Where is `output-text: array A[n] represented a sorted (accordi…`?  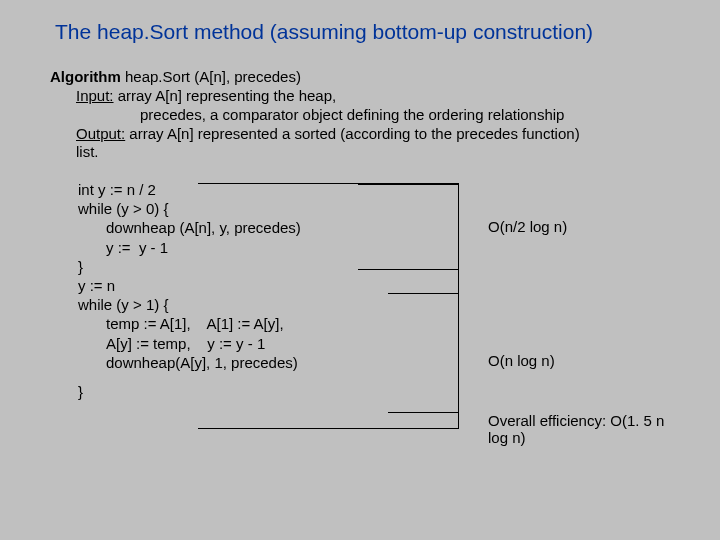
output-text: array A[n] represented a sorted (accordi… is located at coordinates (352, 134).